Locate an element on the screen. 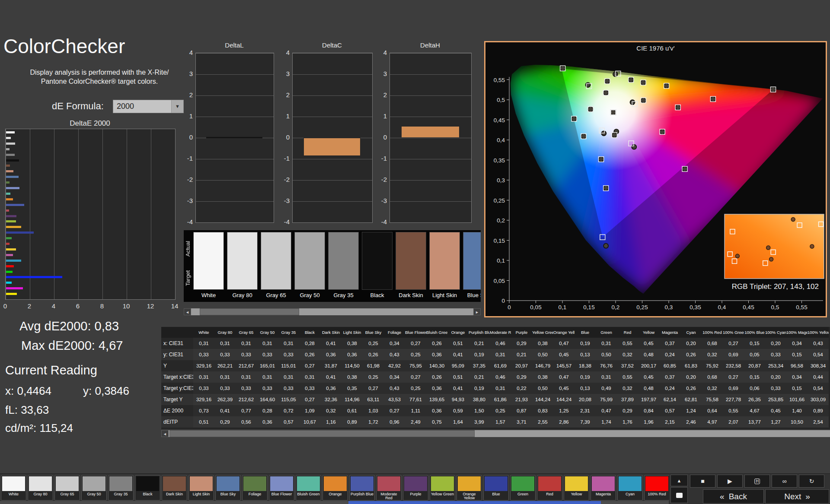  deltae-x-tick: 6 is located at coordinates (78, 306).